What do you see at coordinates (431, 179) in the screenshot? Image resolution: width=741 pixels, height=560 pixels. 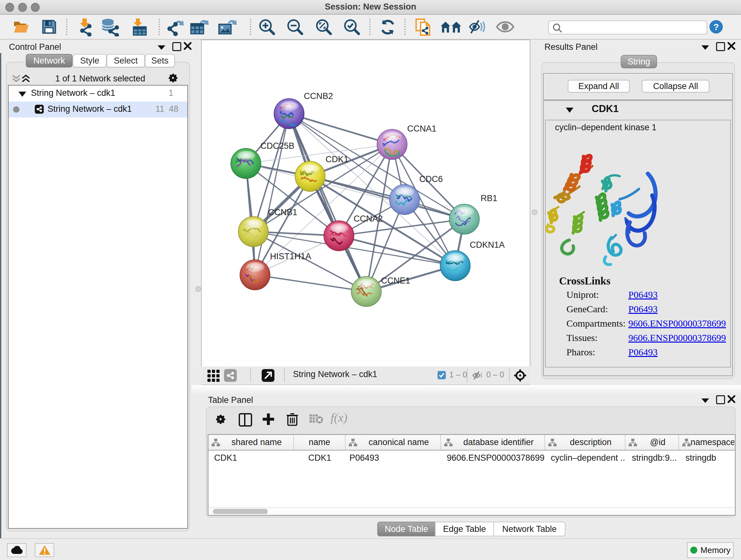 I see `svg-text: CDC6` at bounding box center [431, 179].